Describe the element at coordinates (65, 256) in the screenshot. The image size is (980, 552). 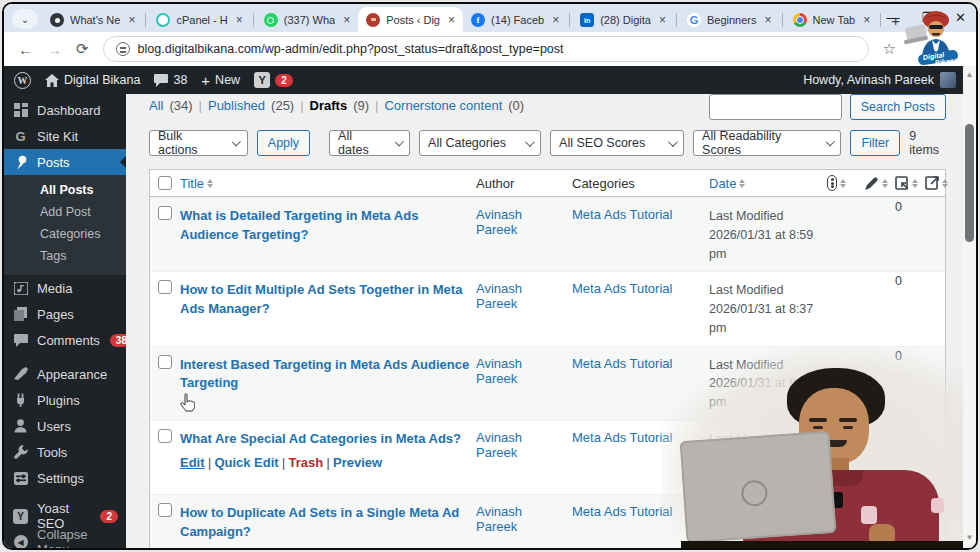
I see `submenu-tags: Tags` at that location.